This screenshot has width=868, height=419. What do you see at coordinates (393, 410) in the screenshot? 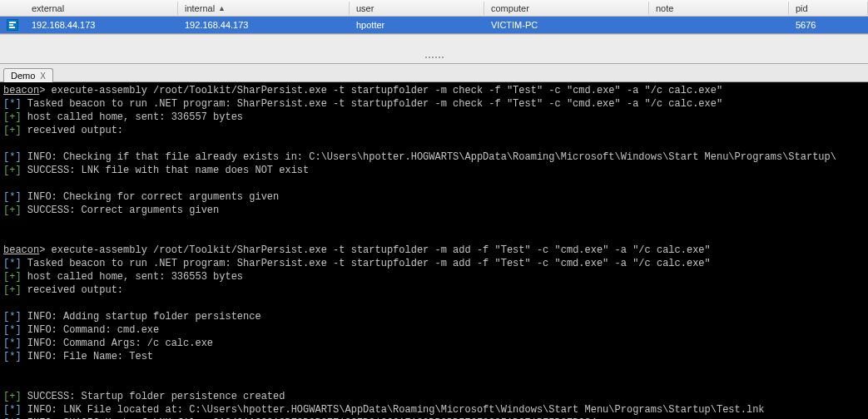
I see `output-line: INFO: LNK File located at: C:\Users\hpot…` at bounding box center [393, 410].